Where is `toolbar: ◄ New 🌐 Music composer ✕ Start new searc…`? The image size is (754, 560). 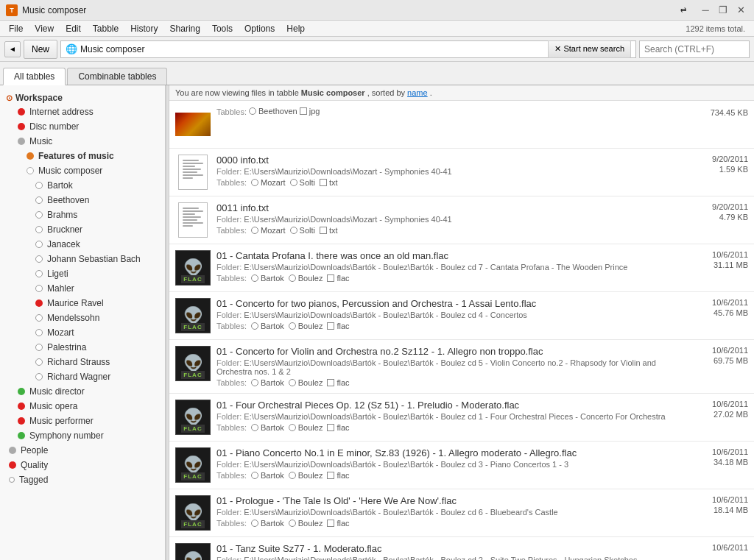
toolbar: ◄ New 🌐 Music composer ✕ Start new searc… is located at coordinates (377, 49).